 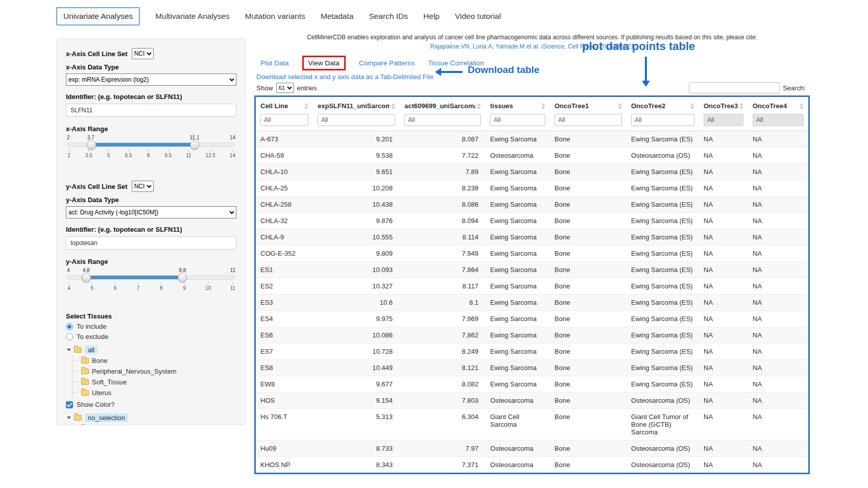 I want to click on column-filter-cell-line, so click(x=284, y=120).